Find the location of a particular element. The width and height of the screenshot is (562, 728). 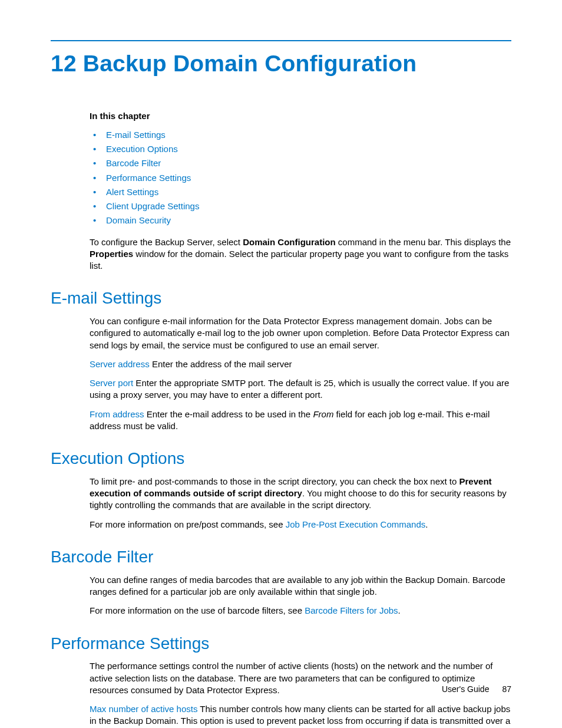

toc-item: Domain Security is located at coordinates (300, 220).